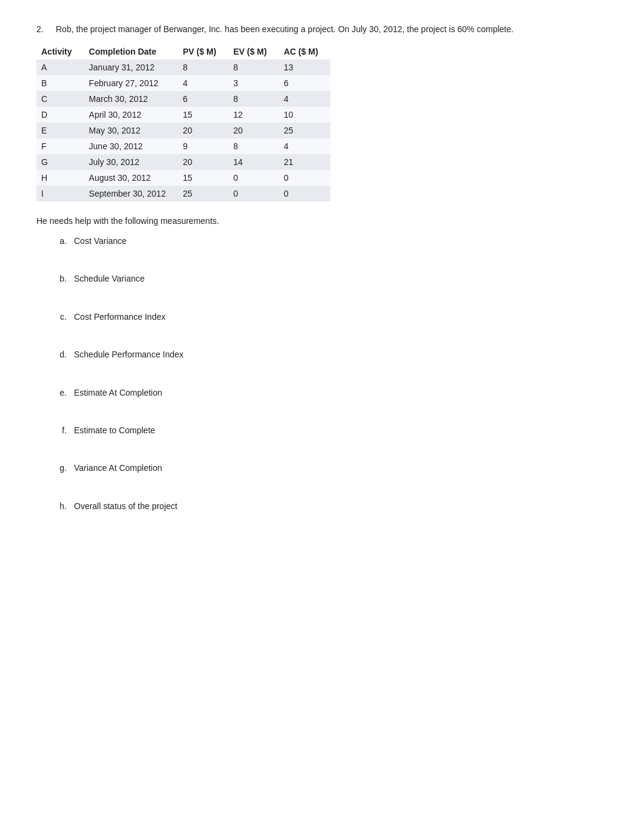  Describe the element at coordinates (331, 317) in the screenshot. I see `sub-item: c.Cost Performance Index` at that location.